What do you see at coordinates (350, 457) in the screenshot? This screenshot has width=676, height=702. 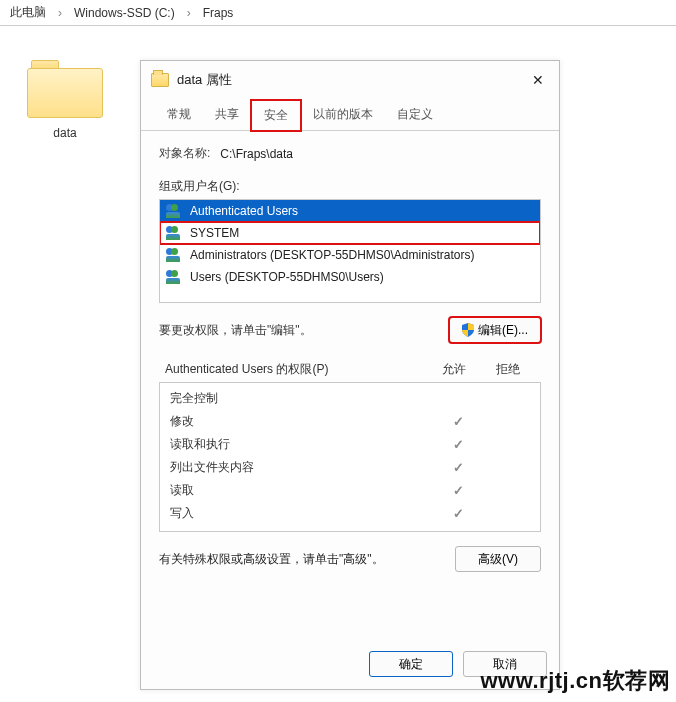 I see `permissions-list: 完全控制修改✓读取和执行✓列出文件夹内容✓读取✓写入✓` at bounding box center [350, 457].